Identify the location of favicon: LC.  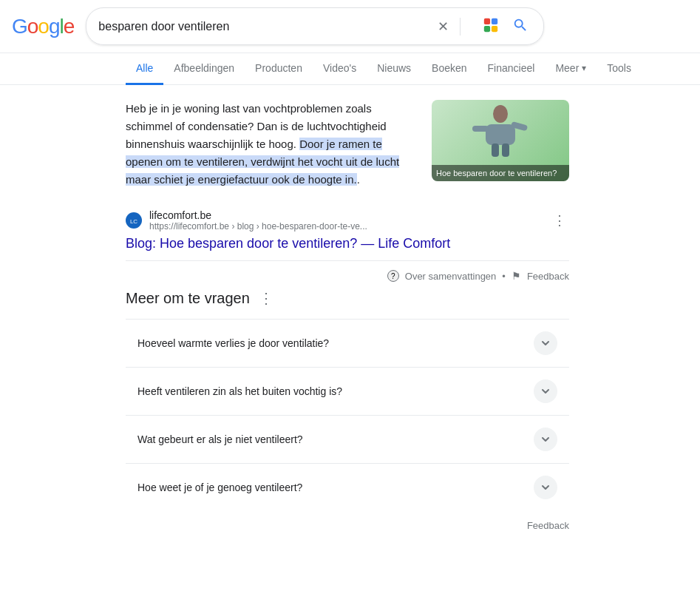
(134, 220).